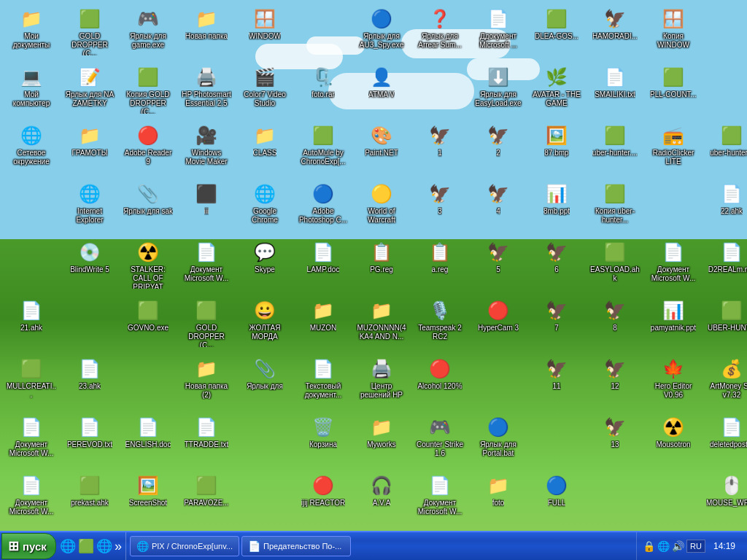 This screenshot has width=747, height=560. Describe the element at coordinates (615, 381) in the screenshot. I see `desktop-icon-89: 🦅12` at that location.